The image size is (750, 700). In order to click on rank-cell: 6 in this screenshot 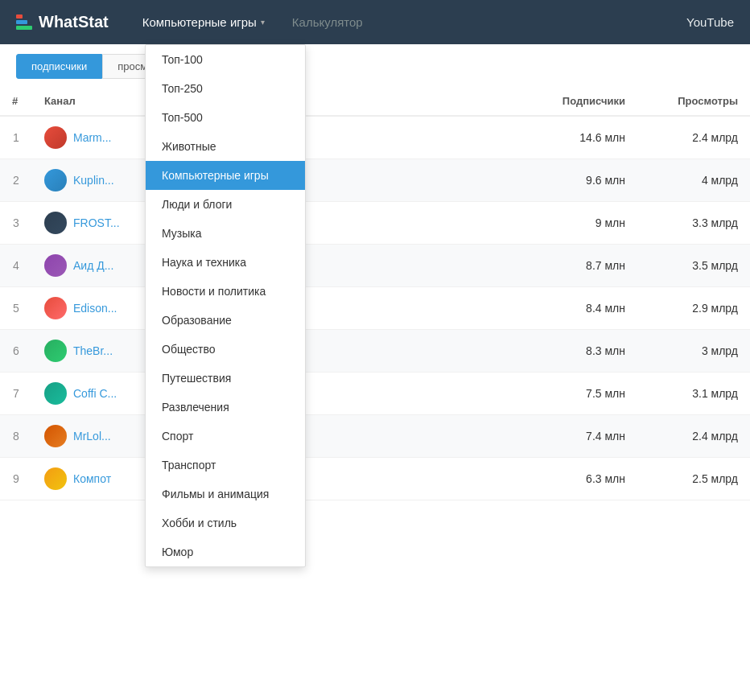, I will do `click(16, 351)`.